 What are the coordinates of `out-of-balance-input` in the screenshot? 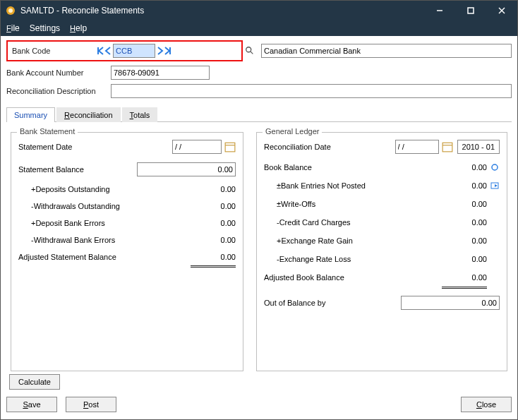 It's located at (450, 303).